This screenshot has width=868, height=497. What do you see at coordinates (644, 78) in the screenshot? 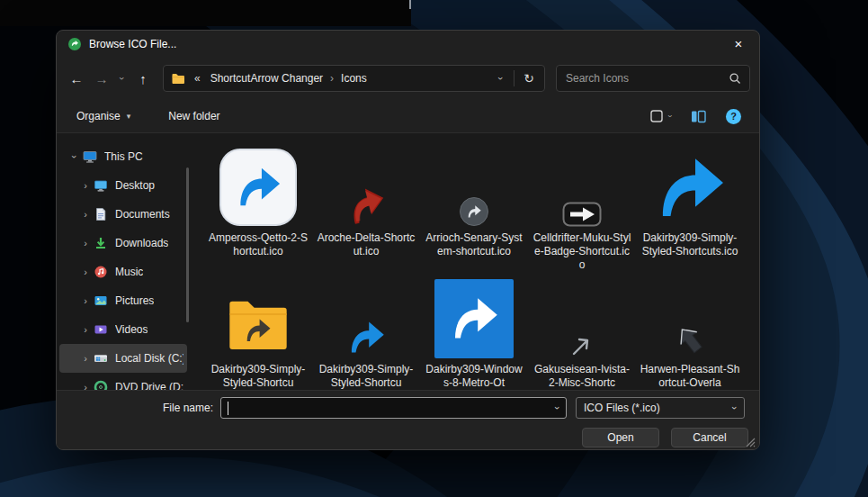
I see `search-input` at bounding box center [644, 78].